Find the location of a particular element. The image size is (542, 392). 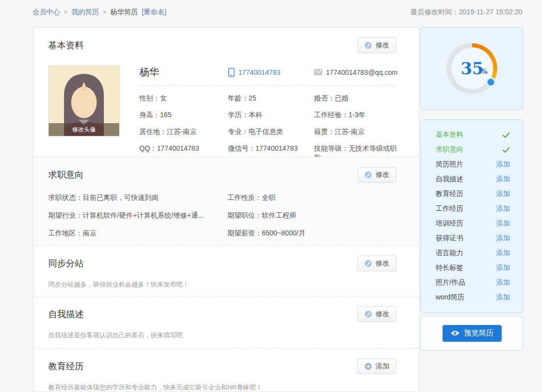

resume-checklist-panel: 基本资料 求职意向 简历照片 添加 自我描述 添加 教育经历 添加 工作经历 添… is located at coordinates (472, 216).